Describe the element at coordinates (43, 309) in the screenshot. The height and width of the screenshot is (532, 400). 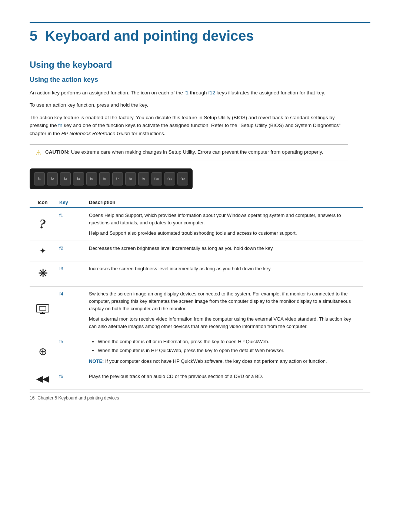
I see `display-switch-icon` at that location.